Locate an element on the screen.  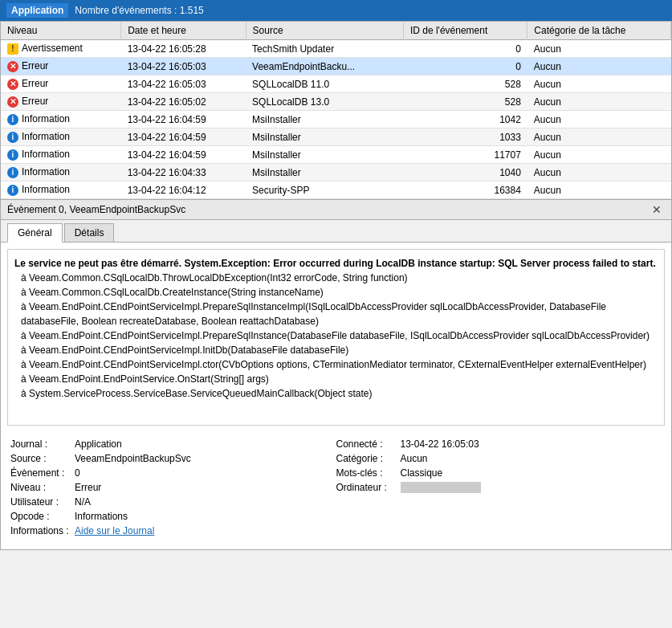
cell-date: 13-04-22 16:04:33 is located at coordinates (183, 173).